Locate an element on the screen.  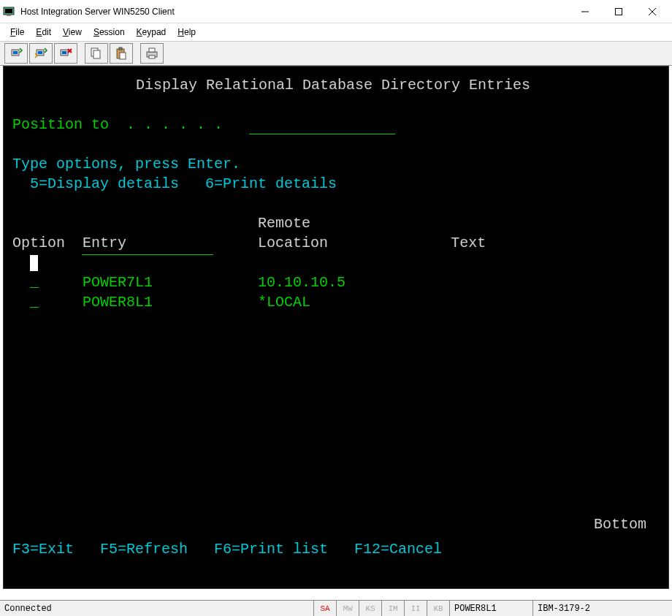
maximize-button is located at coordinates (619, 12).